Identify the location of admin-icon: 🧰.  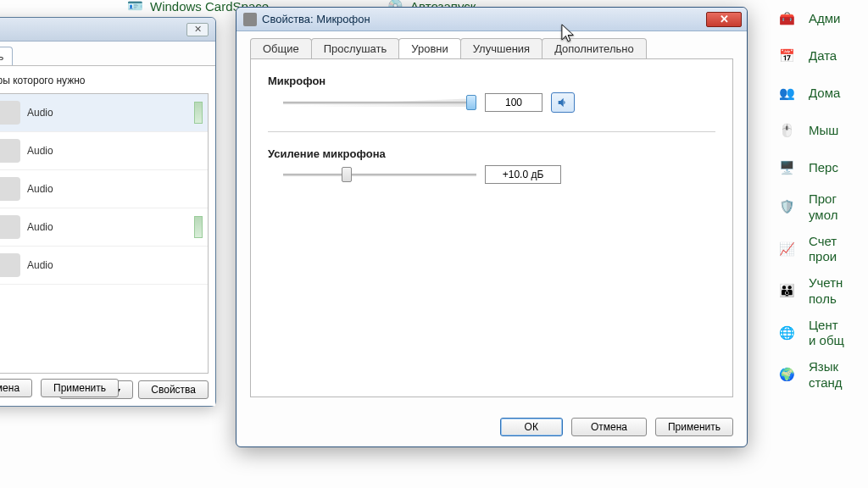
(787, 19).